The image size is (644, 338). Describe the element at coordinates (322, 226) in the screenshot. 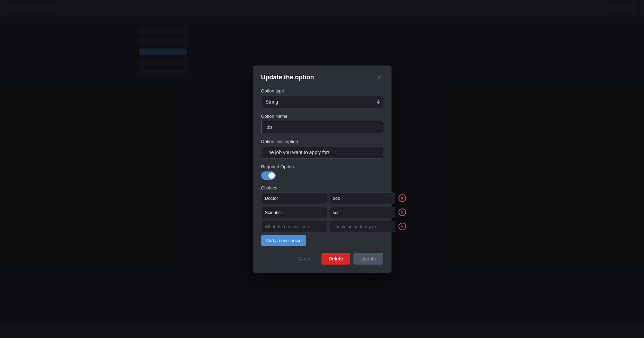

I see `choice-row-3: ×` at that location.